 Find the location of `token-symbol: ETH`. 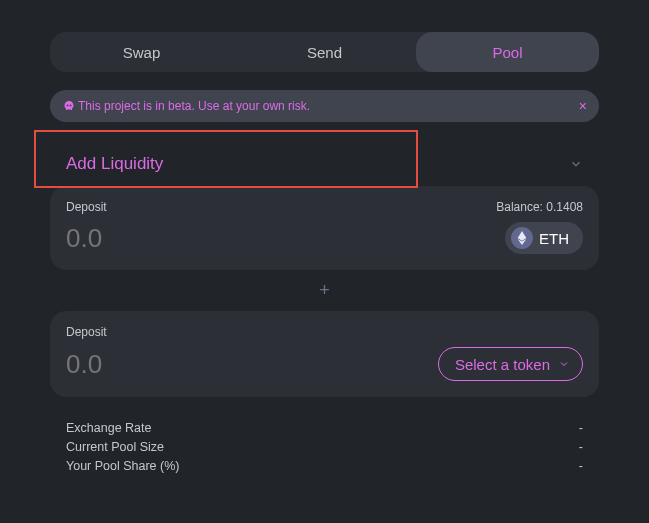

token-symbol: ETH is located at coordinates (554, 238).